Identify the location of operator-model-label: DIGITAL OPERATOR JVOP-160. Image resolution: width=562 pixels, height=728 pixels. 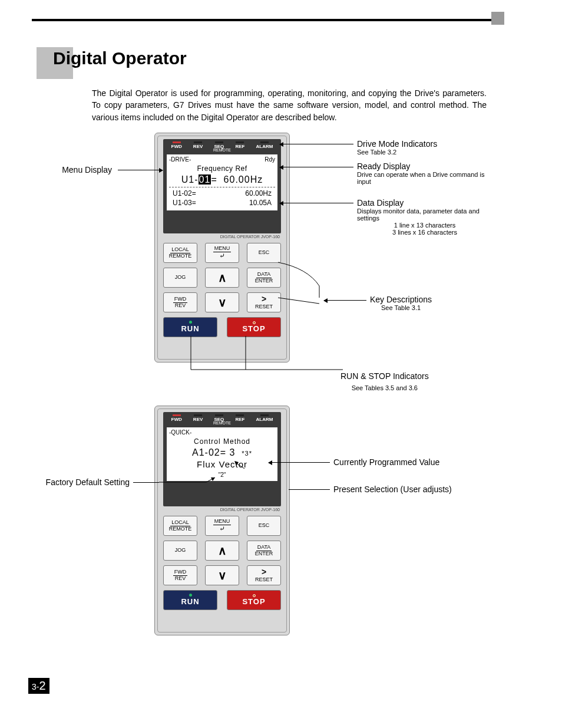
(250, 237).